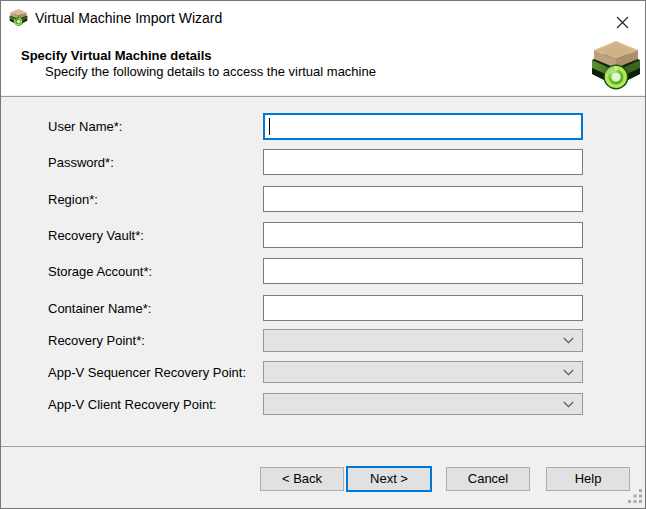 Image resolution: width=646 pixels, height=509 pixels. Describe the element at coordinates (85, 126) in the screenshot. I see `field-label-user-name: User Name*:` at that location.